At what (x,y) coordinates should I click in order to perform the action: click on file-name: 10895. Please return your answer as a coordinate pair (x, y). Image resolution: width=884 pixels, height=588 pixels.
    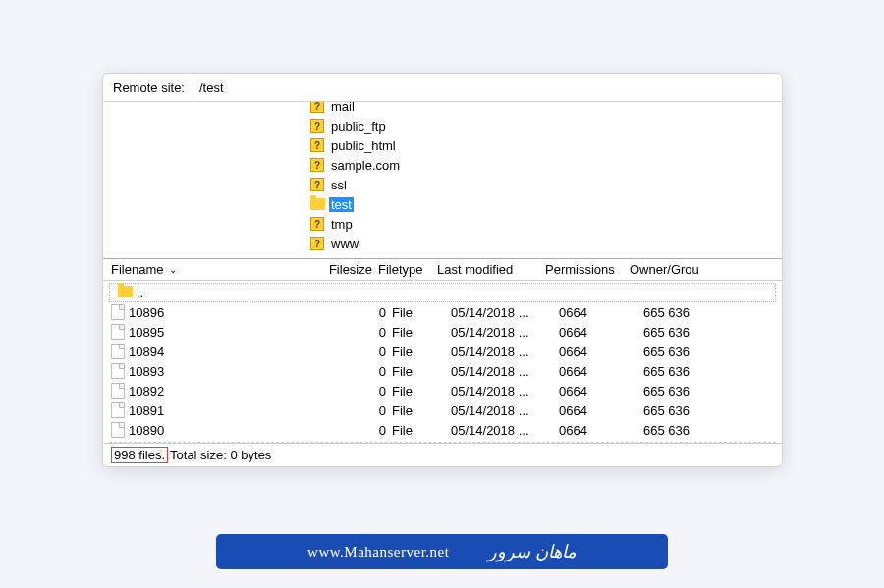
    Looking at the image, I should click on (233, 332).